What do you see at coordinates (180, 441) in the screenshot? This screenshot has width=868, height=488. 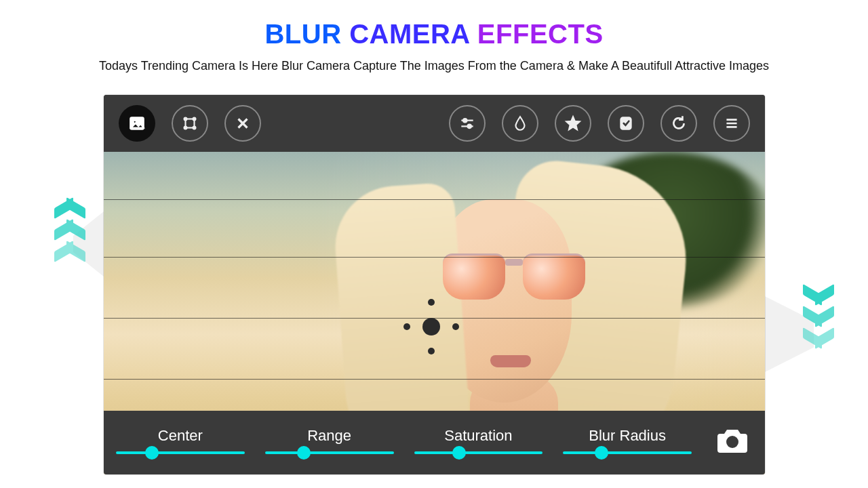 I see `slider-center: Center` at bounding box center [180, 441].